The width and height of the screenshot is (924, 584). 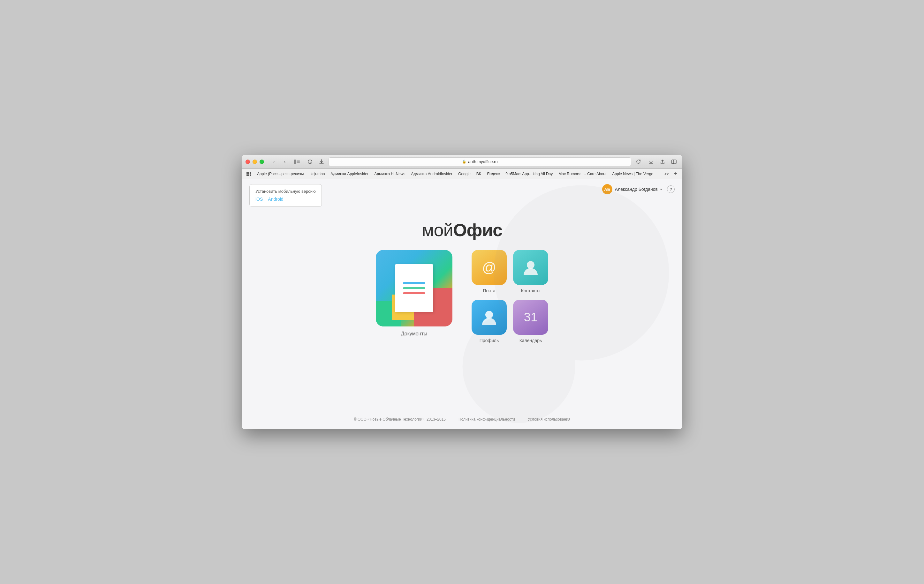 What do you see at coordinates (322, 162) in the screenshot?
I see `download-icon` at bounding box center [322, 162].